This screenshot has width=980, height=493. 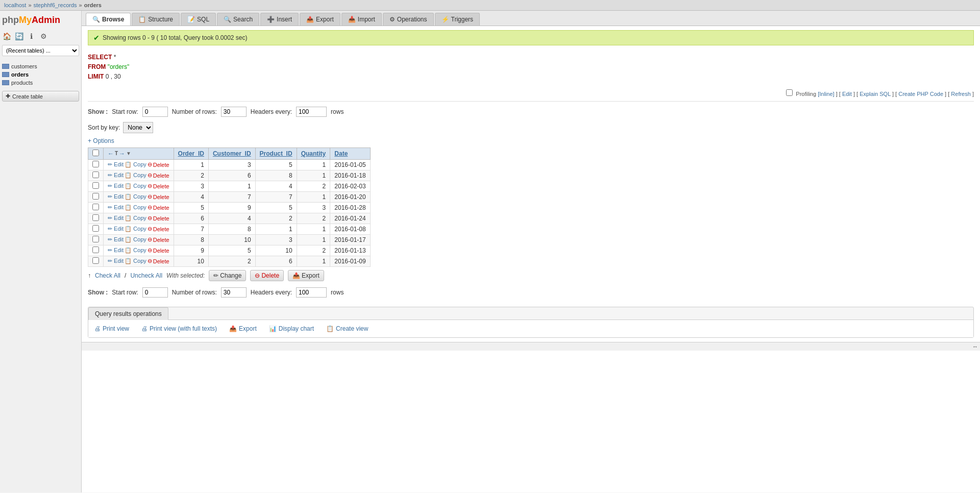 What do you see at coordinates (158, 186) in the screenshot?
I see `delete-link-3: ⊖ Delete` at bounding box center [158, 186].